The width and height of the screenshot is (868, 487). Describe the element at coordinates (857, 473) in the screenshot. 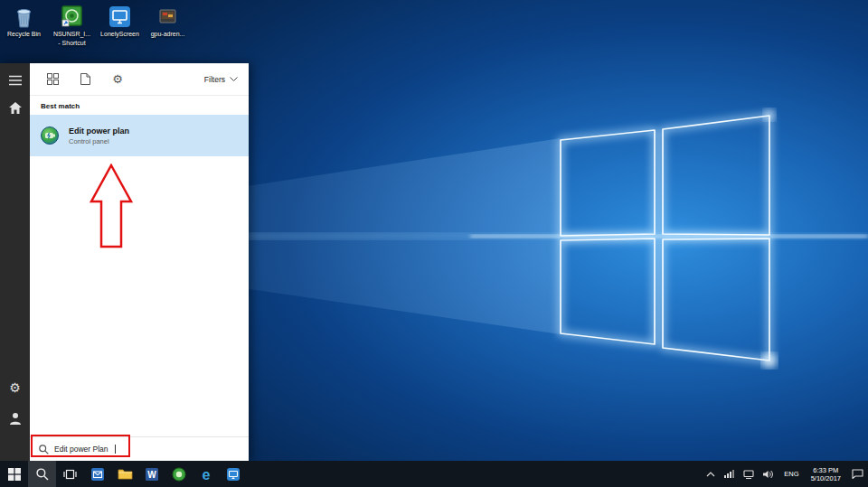

I see `action-center-button` at that location.